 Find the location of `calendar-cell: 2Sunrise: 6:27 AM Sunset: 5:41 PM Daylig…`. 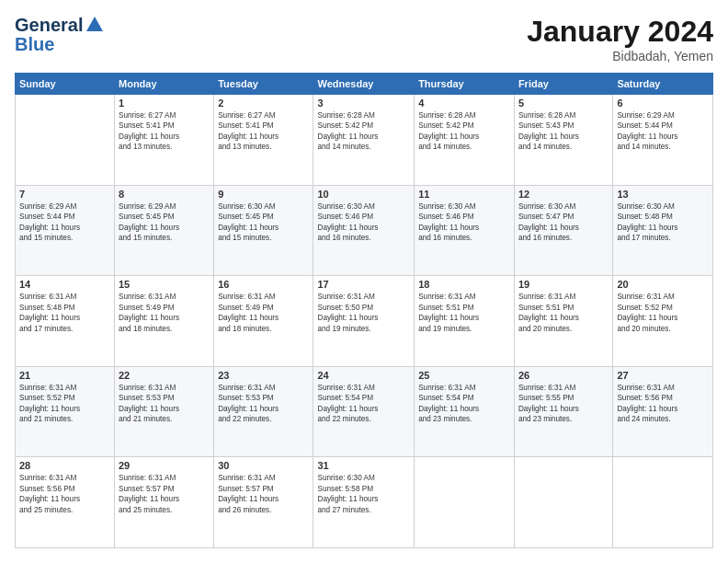

calendar-cell: 2Sunrise: 6:27 AM Sunset: 5:41 PM Daylig… is located at coordinates (264, 140).